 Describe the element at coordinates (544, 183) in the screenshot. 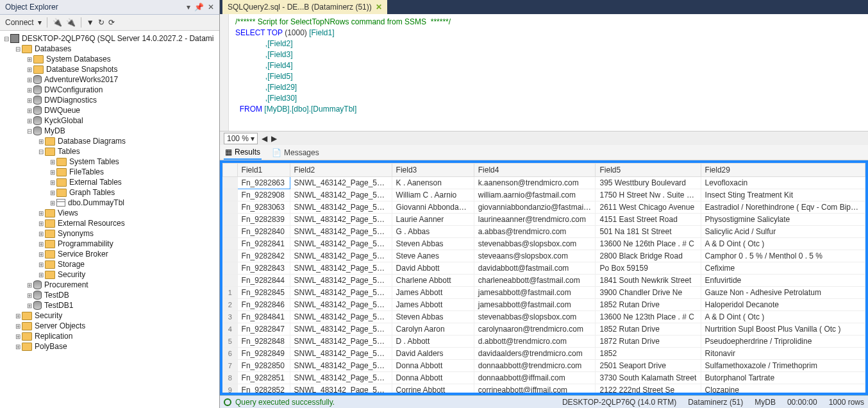

I see `table-row: Fn_9282863SNWL_463142_Page_5661K . Aanen…` at that location.